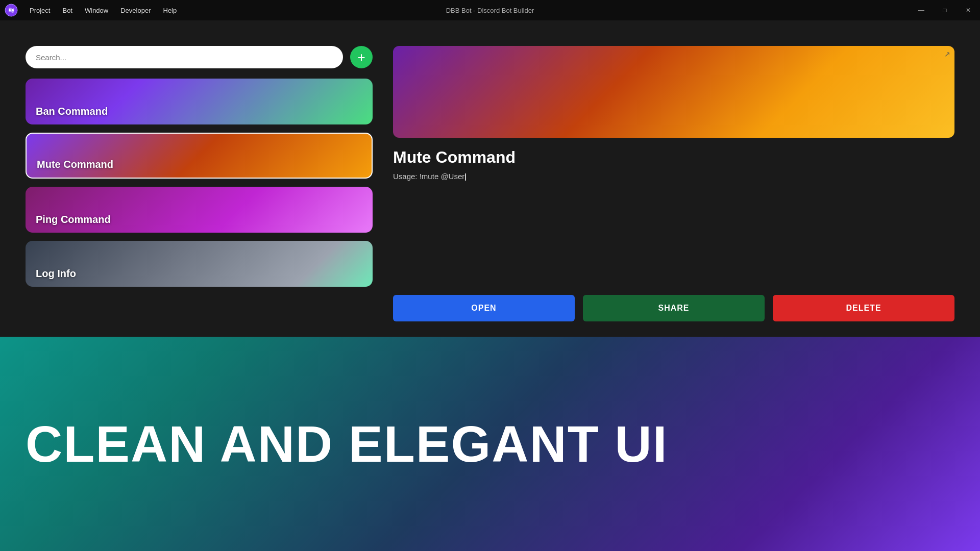 The height and width of the screenshot is (551, 980). Describe the element at coordinates (103, 10) in the screenshot. I see `menu-bar: Project Bot Window Developer Help` at that location.